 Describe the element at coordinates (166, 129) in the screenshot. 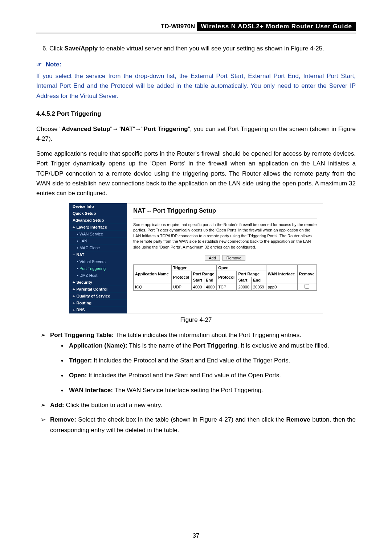

I see `p1-b3: Port Triggering` at that location.